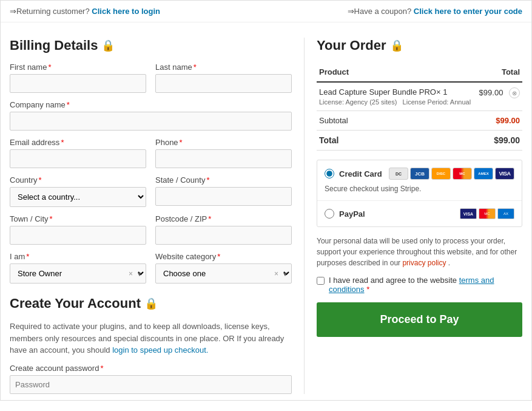 The width and height of the screenshot is (532, 411). I want to click on email-phone-row: Email address* Phone*, so click(150, 153).